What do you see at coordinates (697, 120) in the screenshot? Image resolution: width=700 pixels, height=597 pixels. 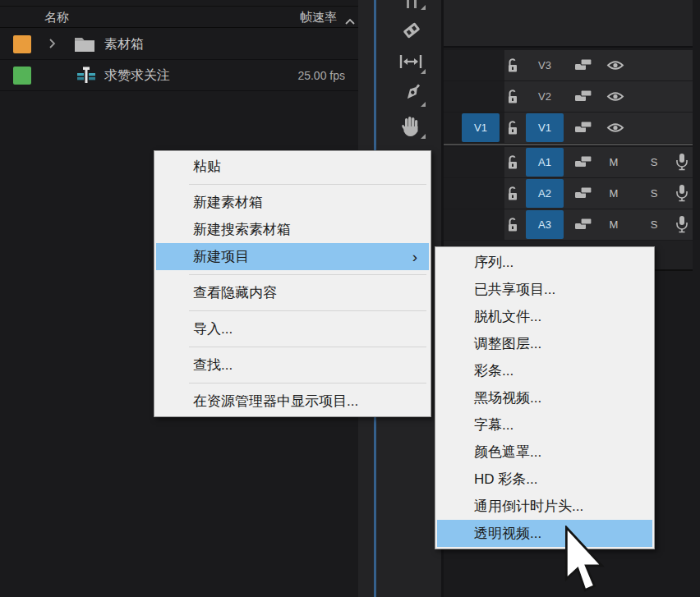 I see `timeline-right-edge` at bounding box center [697, 120].